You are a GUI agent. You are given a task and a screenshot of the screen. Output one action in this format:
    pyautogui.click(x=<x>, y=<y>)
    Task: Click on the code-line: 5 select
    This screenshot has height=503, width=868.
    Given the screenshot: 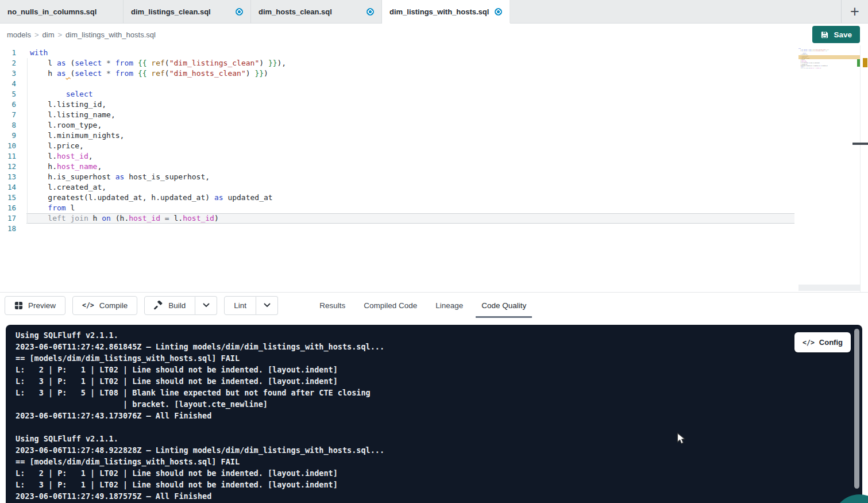 What is the action you would take?
    pyautogui.click(x=398, y=94)
    